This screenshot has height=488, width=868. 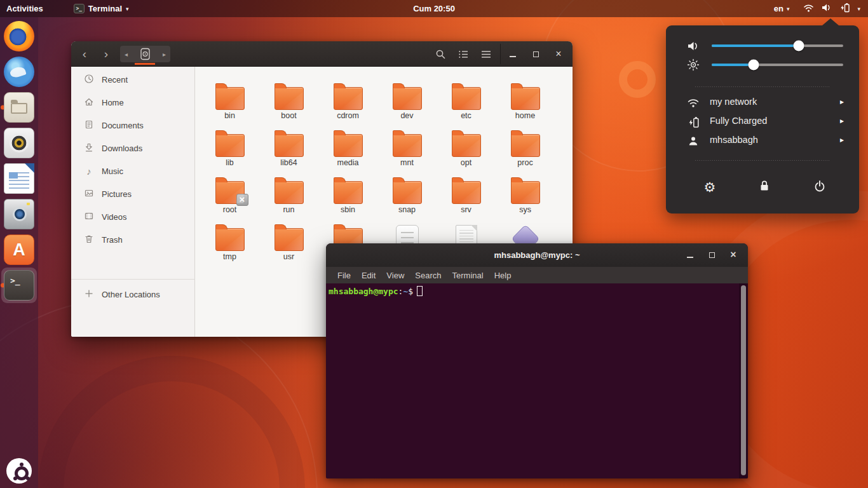 I want to click on list-view-button, so click(x=463, y=54).